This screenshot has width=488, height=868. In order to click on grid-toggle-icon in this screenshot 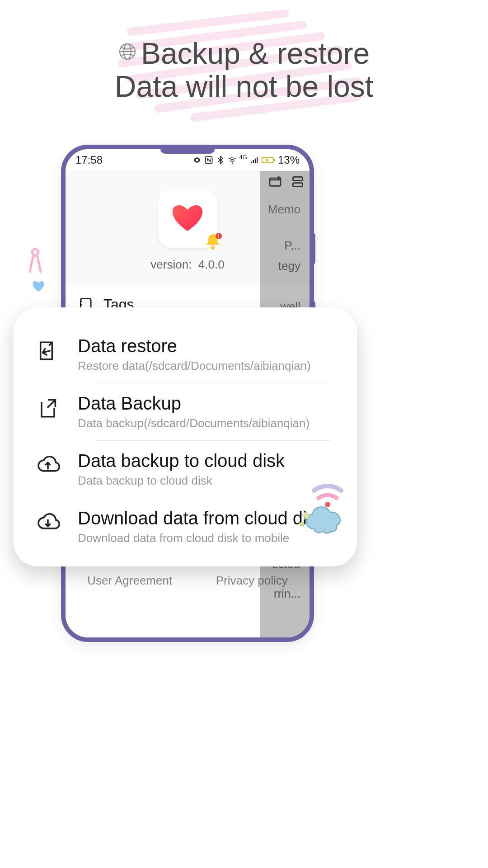, I will do `click(298, 182)`.